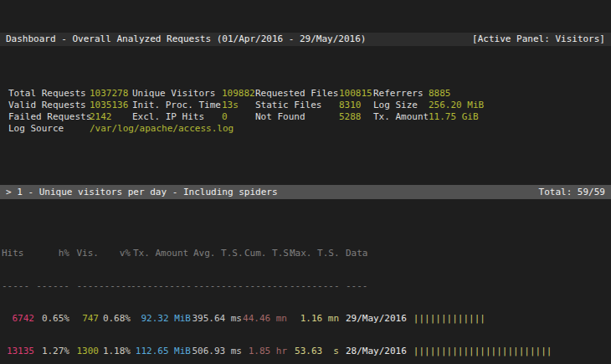  Describe the element at coordinates (216, 318) in the screenshot. I see `avg-ts-cell: 395.64 ms` at that location.